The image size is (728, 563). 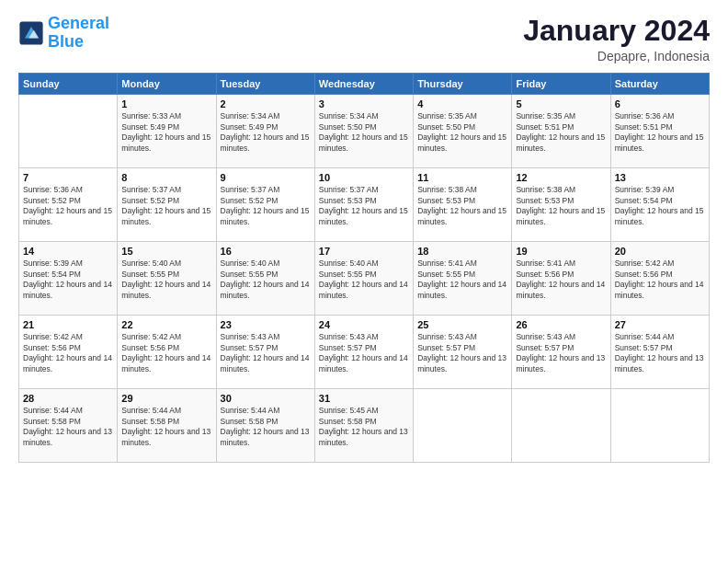 I want to click on header-friday: Friday, so click(x=561, y=85).